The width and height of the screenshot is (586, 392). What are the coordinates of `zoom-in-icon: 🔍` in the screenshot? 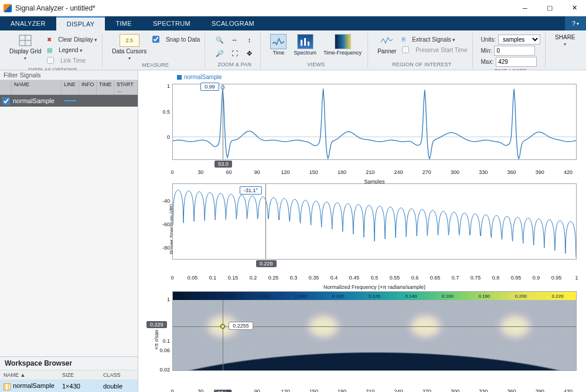 It's located at (220, 40).